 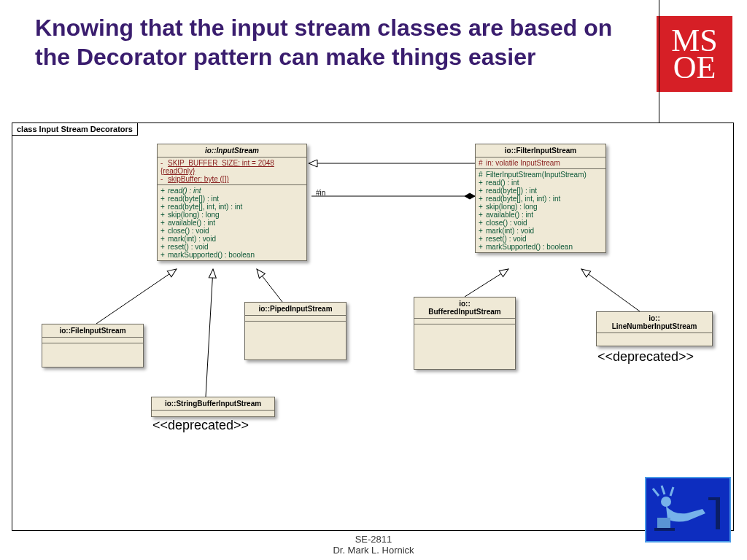 What do you see at coordinates (213, 407) in the screenshot?
I see `class-stringbufferinputstream: io::StringBufferInputStream` at bounding box center [213, 407].